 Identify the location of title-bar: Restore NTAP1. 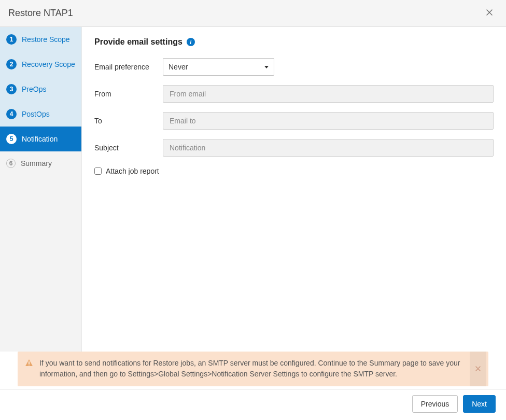
(253, 13).